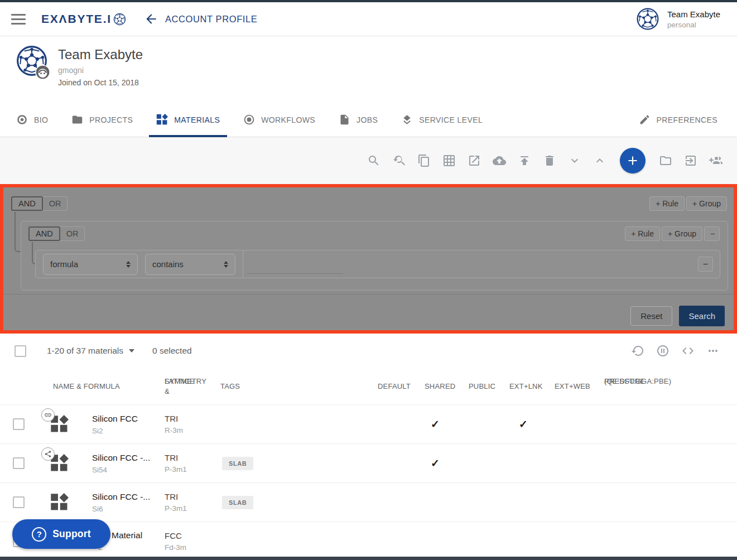 The image size is (737, 560). What do you see at coordinates (368, 386) in the screenshot?
I see `table-header: NAME & FORMULA LATTICE & SYMMETRY TAGS D…` at bounding box center [368, 386].